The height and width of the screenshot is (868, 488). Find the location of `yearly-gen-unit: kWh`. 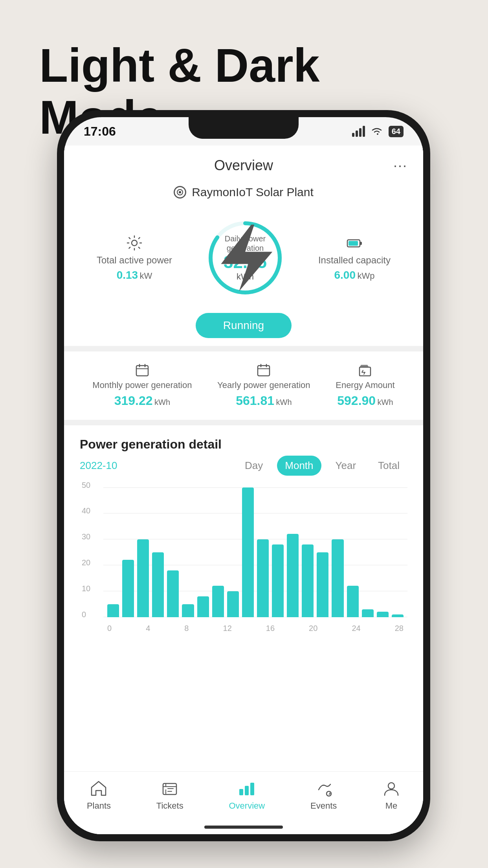

yearly-gen-unit: kWh is located at coordinates (284, 402).